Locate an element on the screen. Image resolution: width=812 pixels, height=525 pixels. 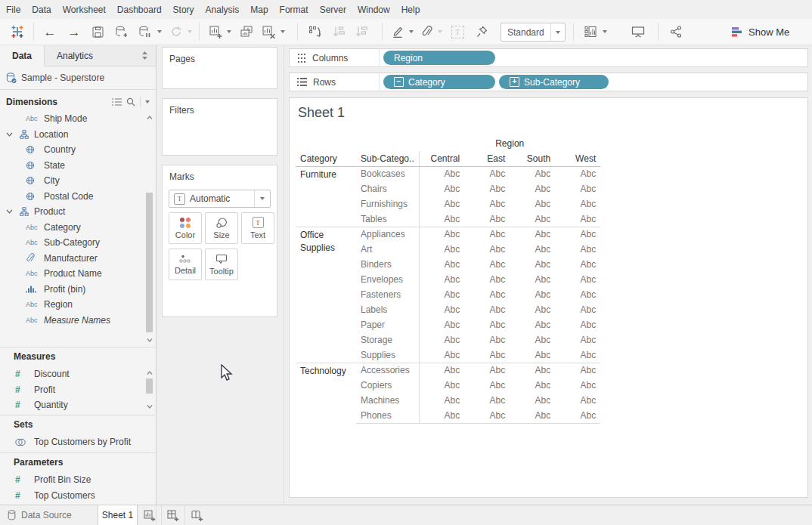
pane-sort-icon is located at coordinates (148, 56).